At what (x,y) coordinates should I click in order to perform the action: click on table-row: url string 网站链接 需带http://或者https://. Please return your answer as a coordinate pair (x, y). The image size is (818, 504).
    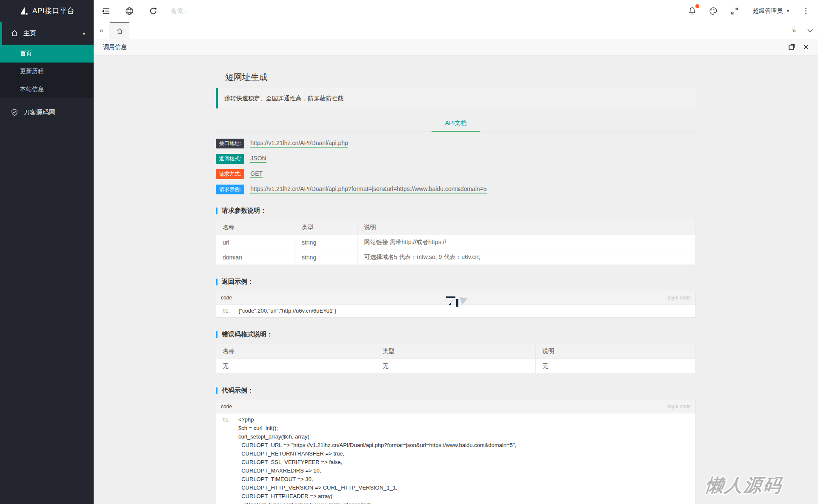
    Looking at the image, I should click on (456, 242).